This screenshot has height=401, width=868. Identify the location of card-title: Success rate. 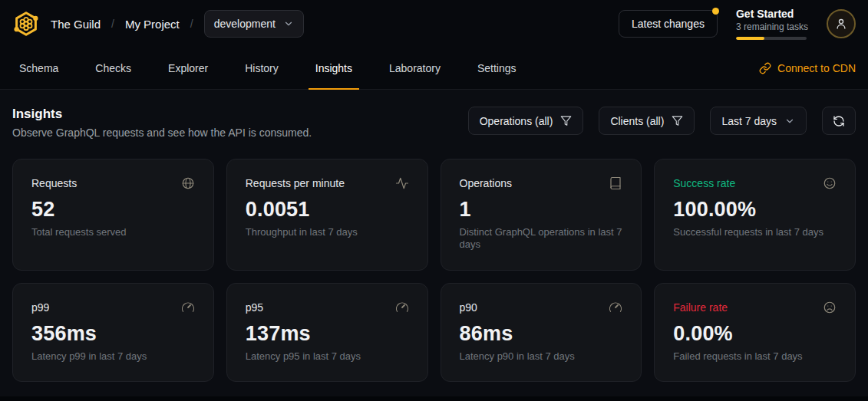
(705, 183).